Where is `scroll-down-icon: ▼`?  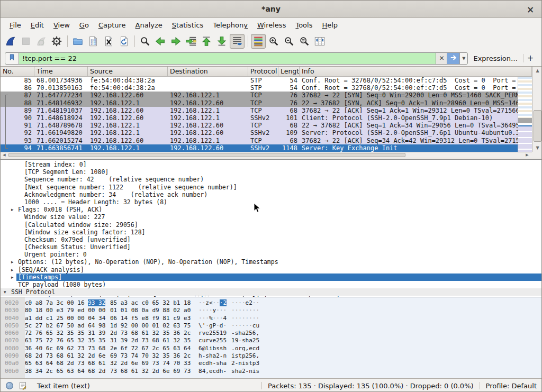 scroll-down-icon: ▼ is located at coordinates (537, 148).